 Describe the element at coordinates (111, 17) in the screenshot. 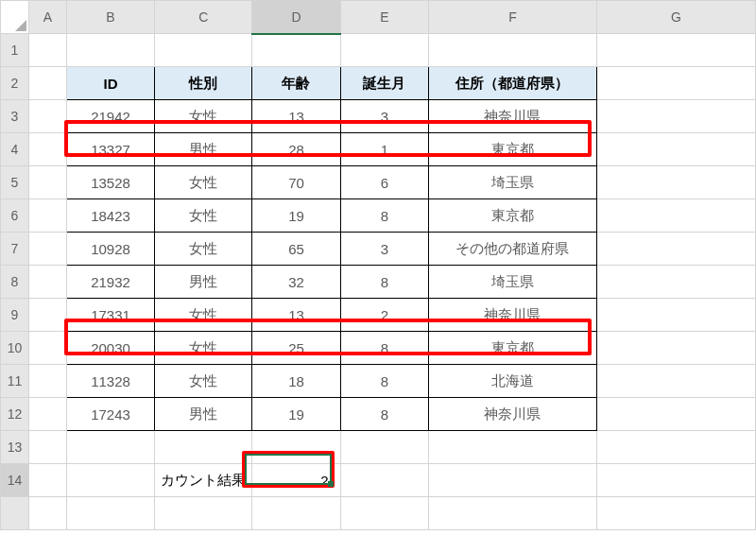

I see `column-header-B: B` at that location.